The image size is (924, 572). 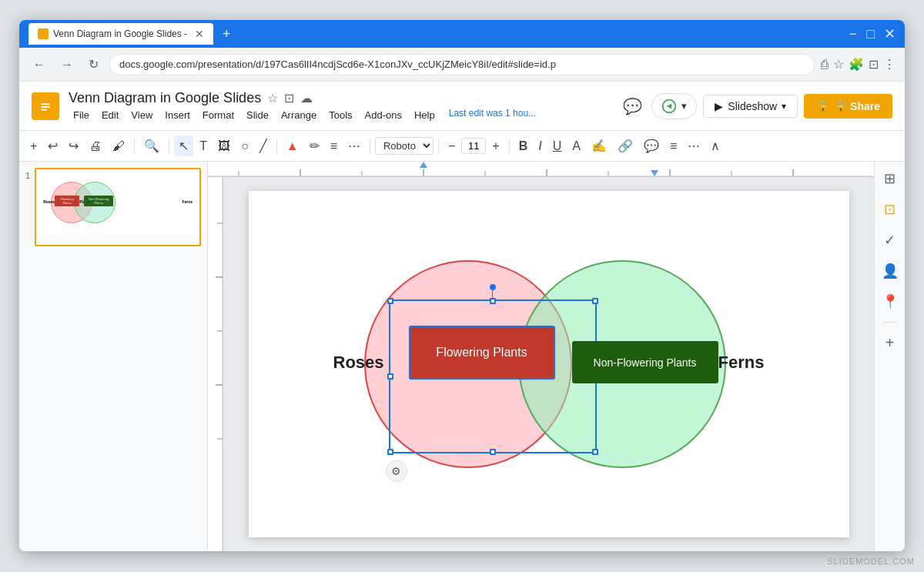 I want to click on add-tool-button: +, so click(x=34, y=146).